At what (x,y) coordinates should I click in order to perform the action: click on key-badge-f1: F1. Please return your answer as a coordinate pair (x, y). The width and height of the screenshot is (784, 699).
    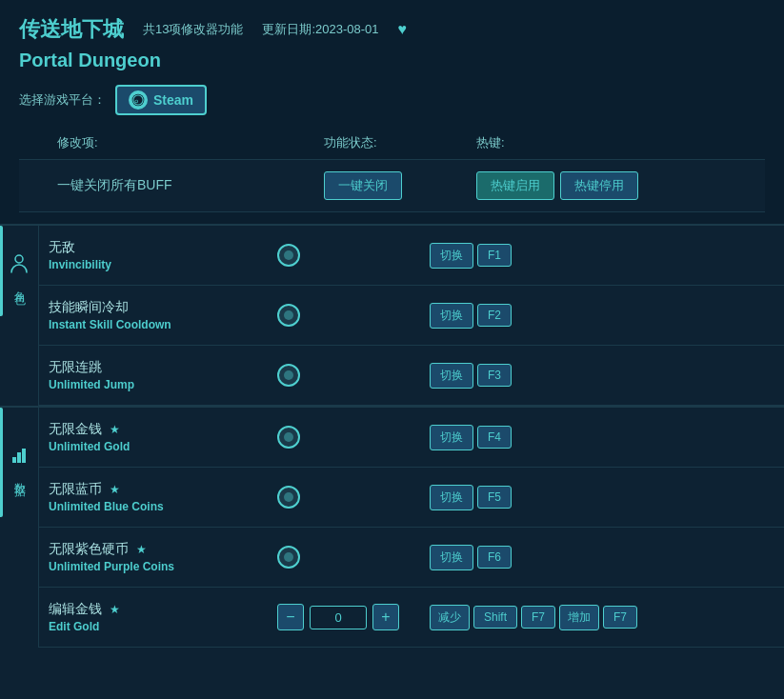
    Looking at the image, I should click on (494, 255).